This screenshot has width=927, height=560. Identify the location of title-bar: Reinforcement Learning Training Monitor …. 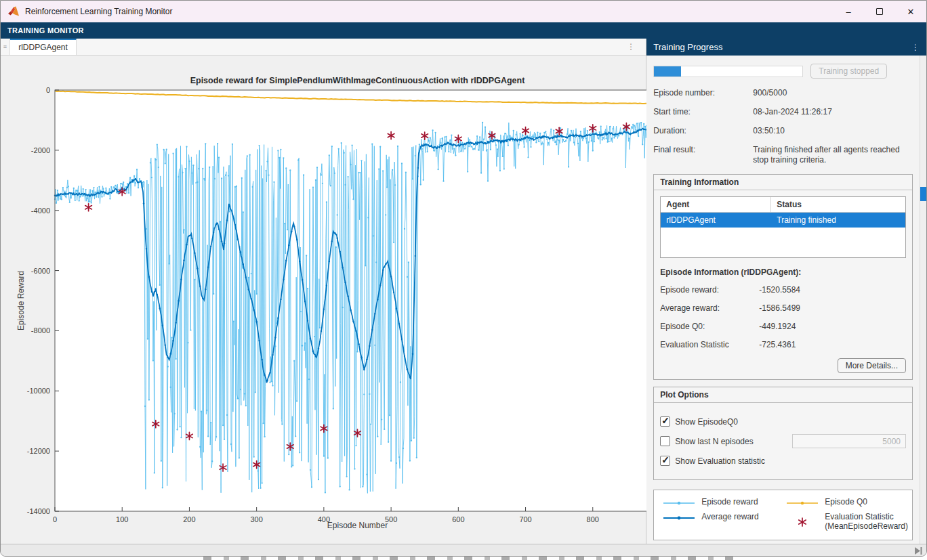
(464, 12).